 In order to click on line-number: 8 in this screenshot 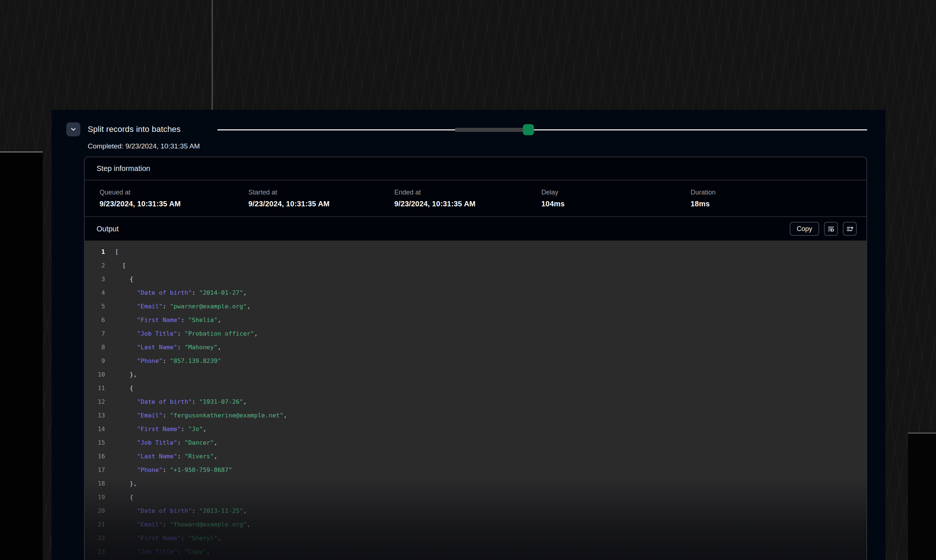, I will do `click(95, 347)`.